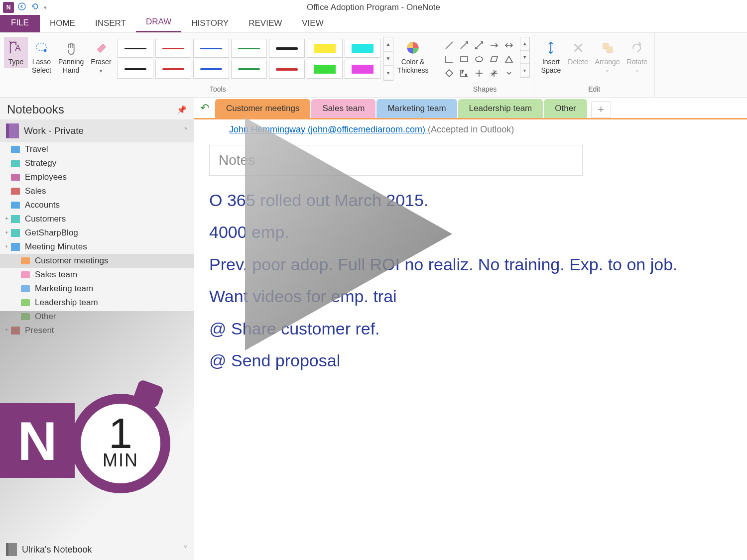 This screenshot has width=747, height=560. I want to click on onenote-n-tile: N, so click(37, 441).